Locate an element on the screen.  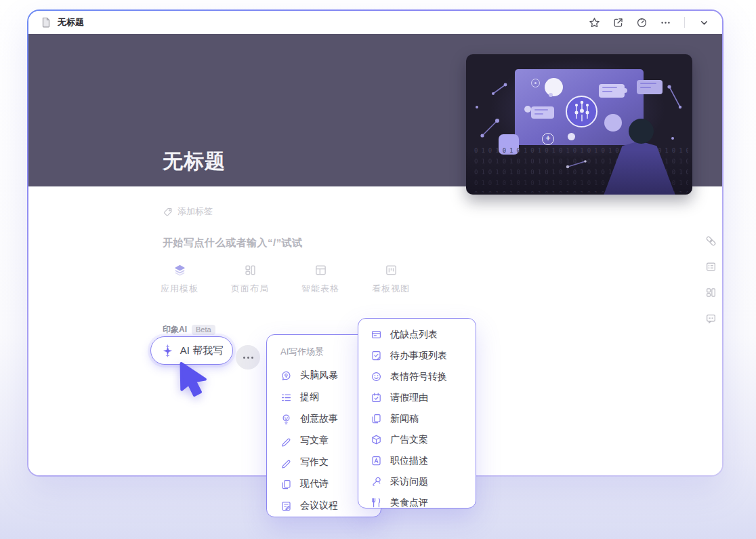
ai-brand-row: 印象AI Beta is located at coordinates (189, 330).